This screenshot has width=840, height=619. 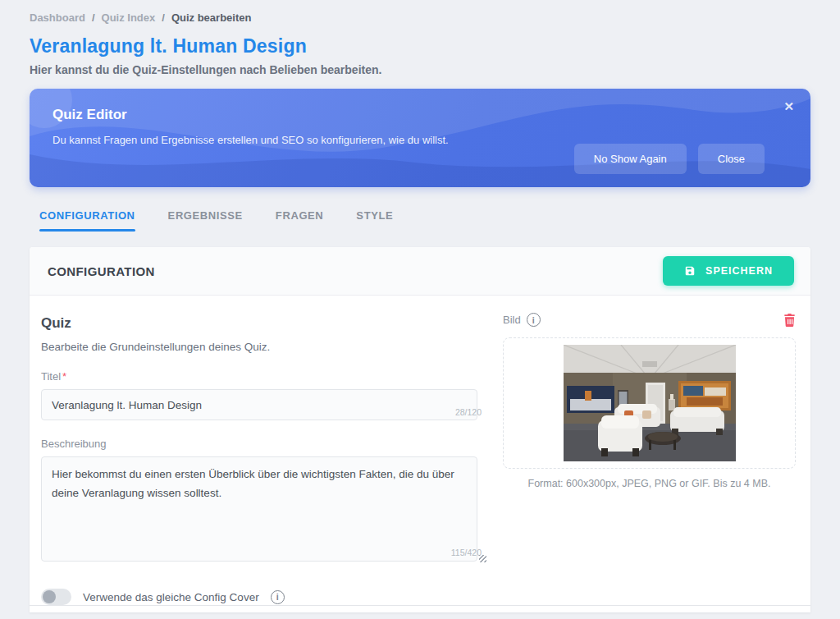 I want to click on close-icon: ✕, so click(x=789, y=107).